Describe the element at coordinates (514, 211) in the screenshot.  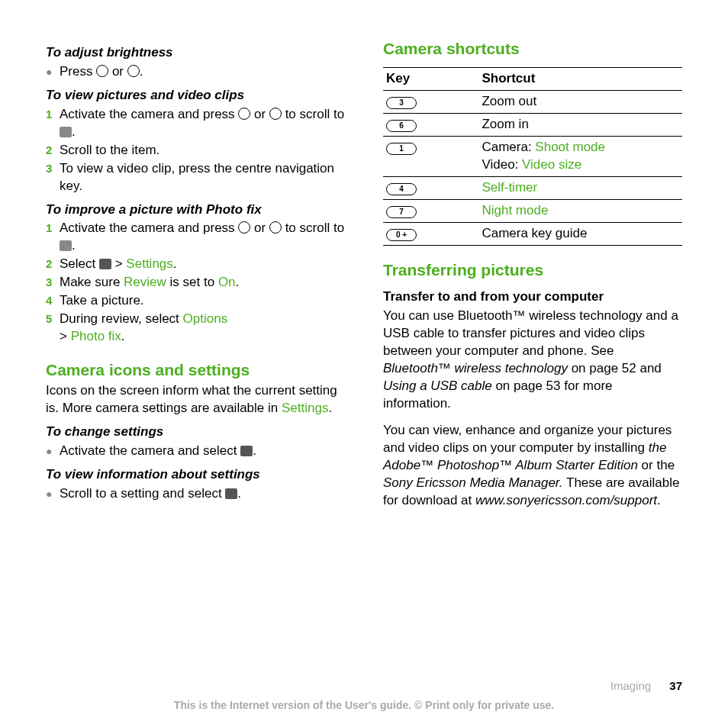
I see `night-mode-link: Night mode` at that location.